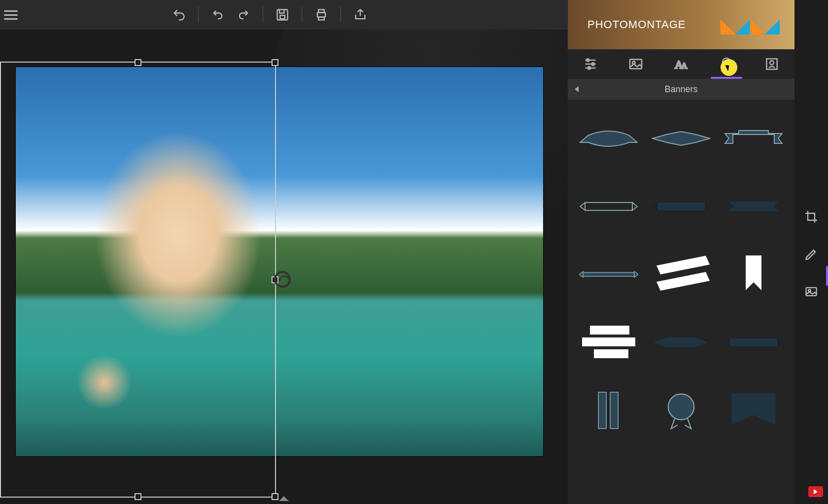 This screenshot has height=504, width=828. I want to click on asset-ribbon-angle-dark, so click(754, 206).